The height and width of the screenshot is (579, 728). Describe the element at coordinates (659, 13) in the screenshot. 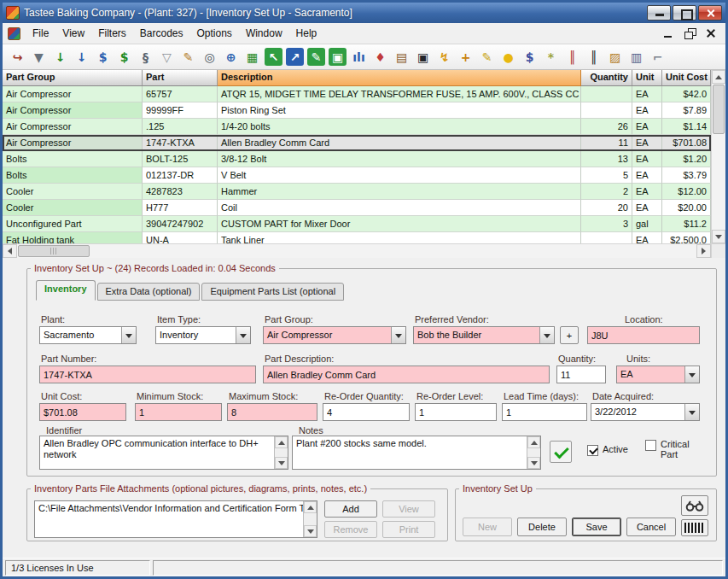

I see `minimize-button` at that location.